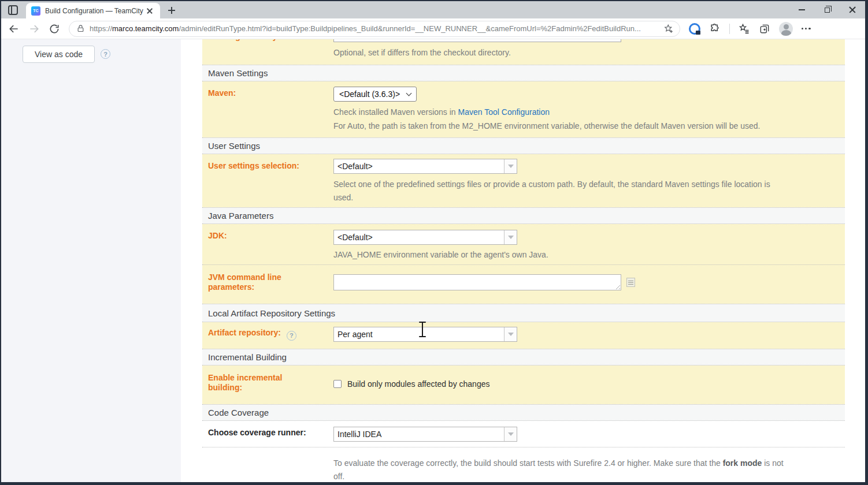  What do you see at coordinates (524, 465) in the screenshot?
I see `coverage-note-row: To evaluate the coverage correctly, the …` at bounding box center [524, 465].